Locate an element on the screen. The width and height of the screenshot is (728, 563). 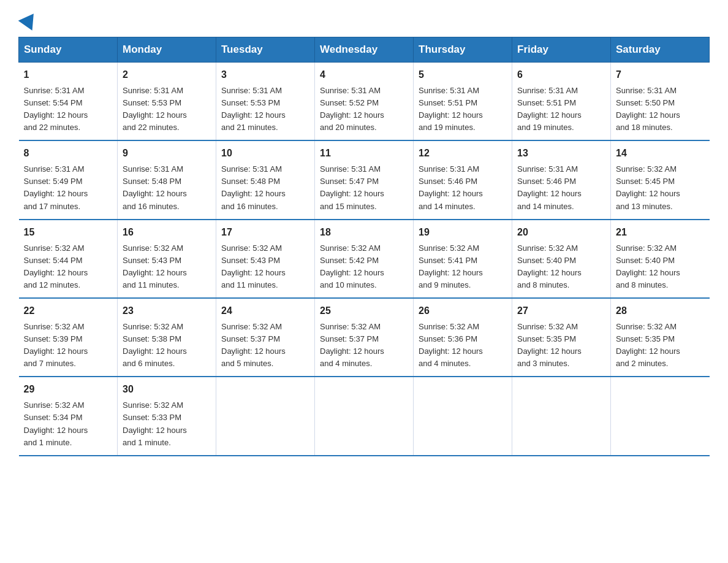
day-number: 28 is located at coordinates (661, 312).